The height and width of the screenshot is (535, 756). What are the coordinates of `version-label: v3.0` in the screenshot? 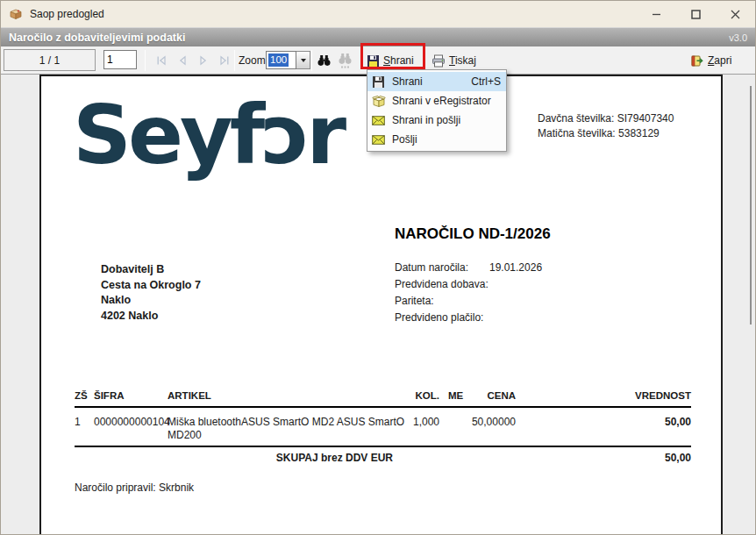 It's located at (738, 38).